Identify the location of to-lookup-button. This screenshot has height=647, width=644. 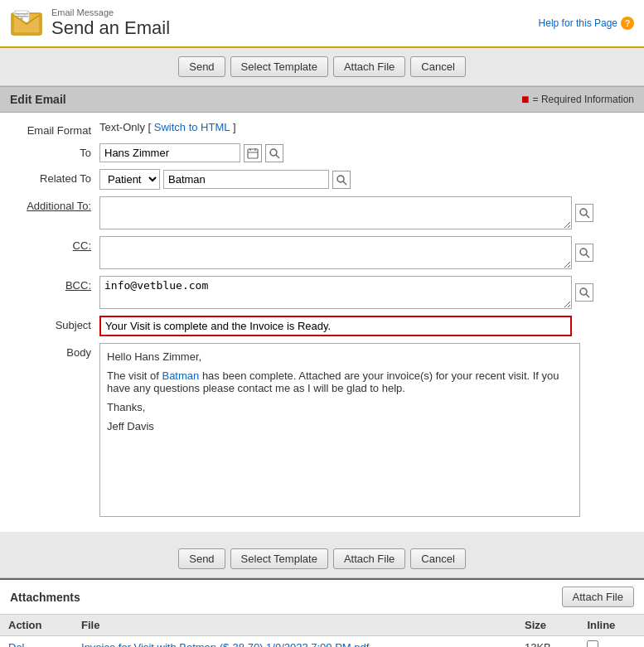
(253, 153).